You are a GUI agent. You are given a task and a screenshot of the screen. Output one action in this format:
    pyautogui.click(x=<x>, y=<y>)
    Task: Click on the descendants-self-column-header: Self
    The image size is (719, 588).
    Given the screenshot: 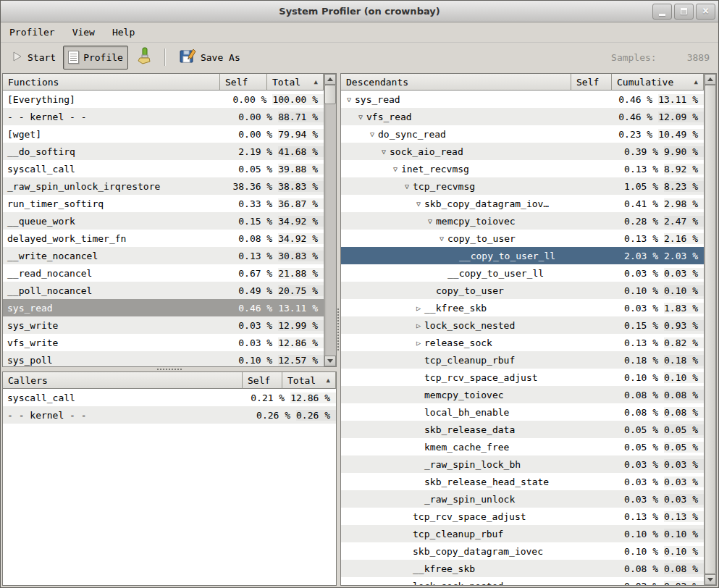 What is the action you would take?
    pyautogui.click(x=592, y=83)
    